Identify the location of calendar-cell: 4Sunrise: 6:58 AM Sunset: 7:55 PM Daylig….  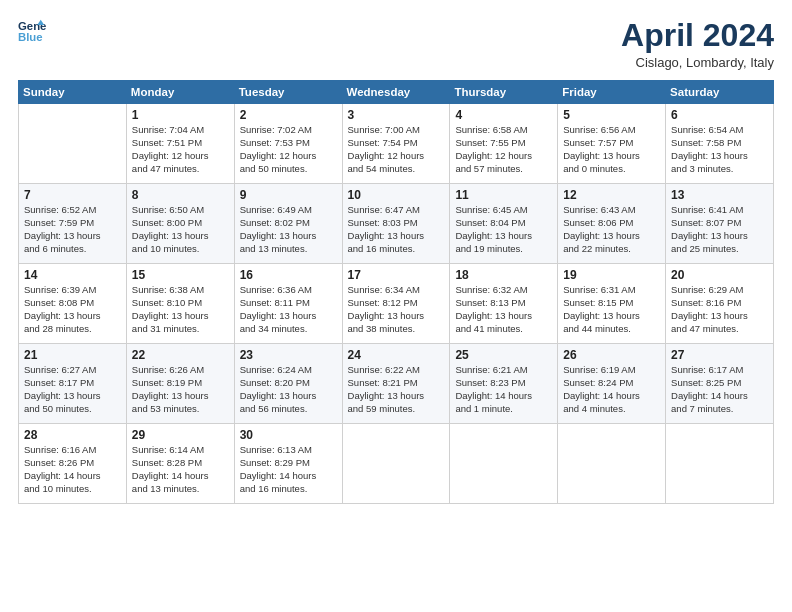
(504, 144).